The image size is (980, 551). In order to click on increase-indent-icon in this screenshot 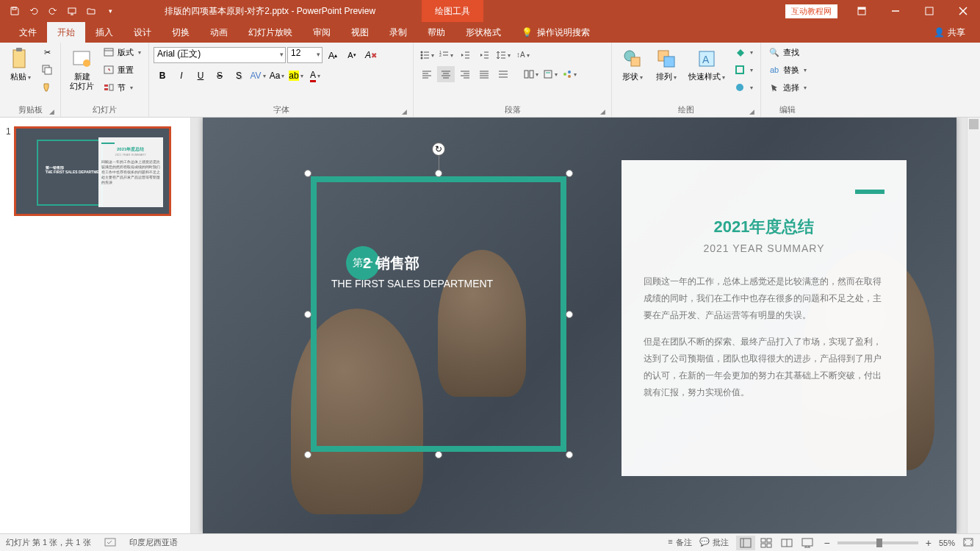, I will do `click(484, 55)`.